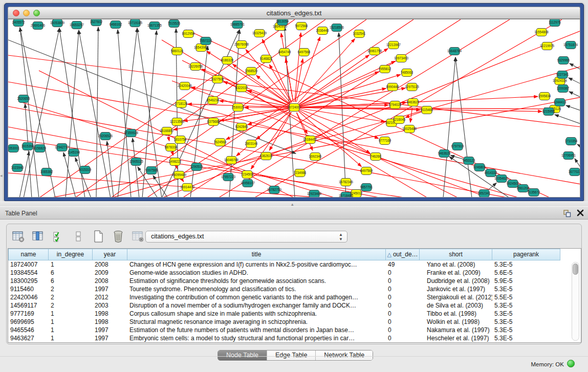  I want to click on cell-name: 22420046, so click(29, 297).